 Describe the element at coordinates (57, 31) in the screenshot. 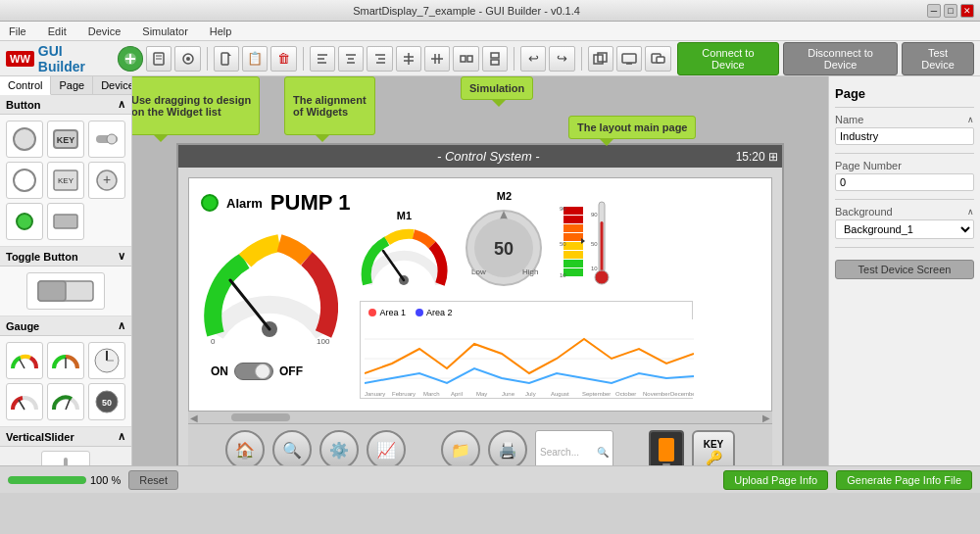

I see `menu-edit: Edit` at that location.